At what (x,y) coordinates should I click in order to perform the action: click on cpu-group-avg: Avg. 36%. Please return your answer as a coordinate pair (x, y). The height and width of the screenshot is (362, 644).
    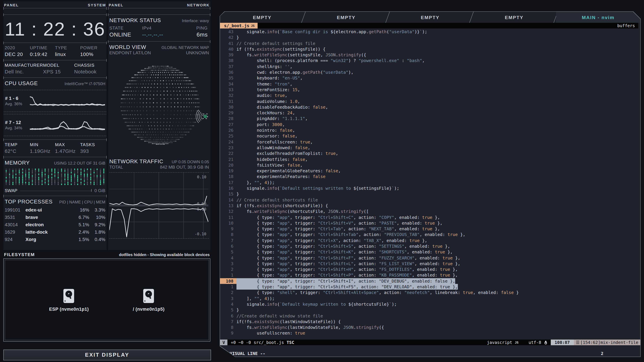
    Looking at the image, I should click on (18, 104).